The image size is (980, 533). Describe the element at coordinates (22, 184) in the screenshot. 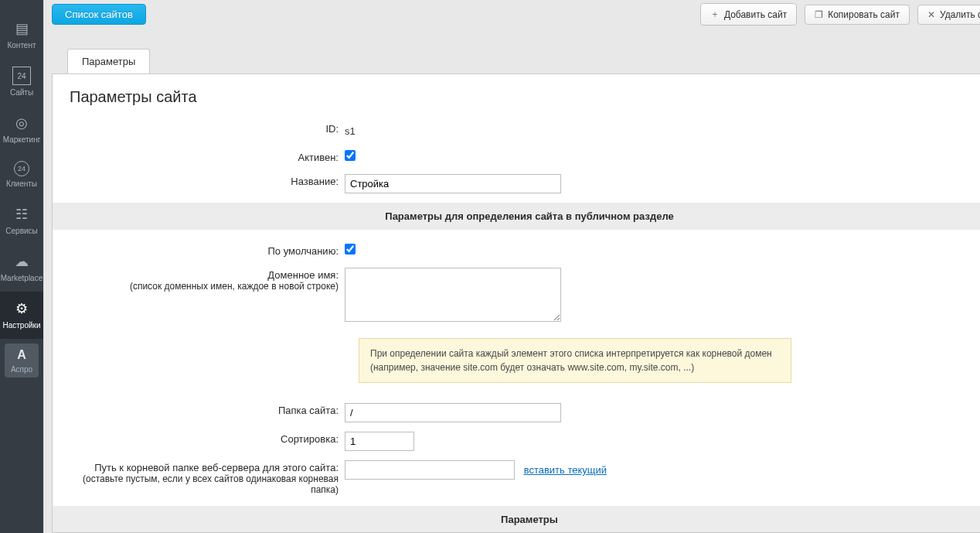

I see `nav-label: Клиенты` at that location.